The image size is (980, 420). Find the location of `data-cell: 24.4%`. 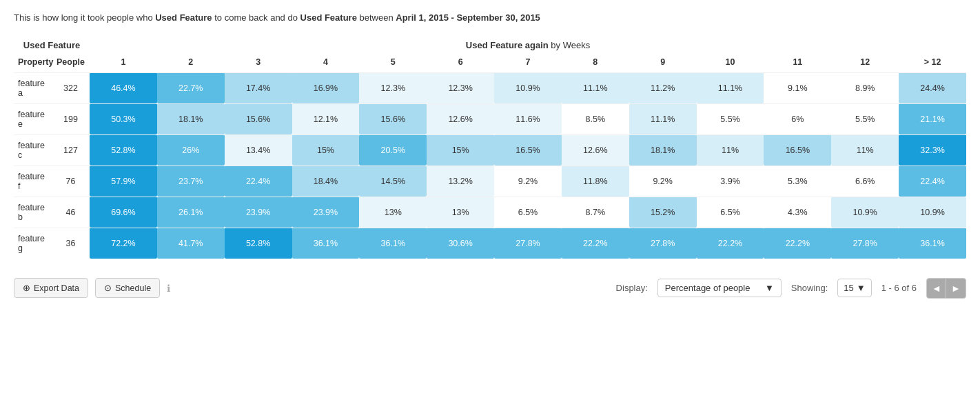

data-cell: 24.4% is located at coordinates (932, 88).